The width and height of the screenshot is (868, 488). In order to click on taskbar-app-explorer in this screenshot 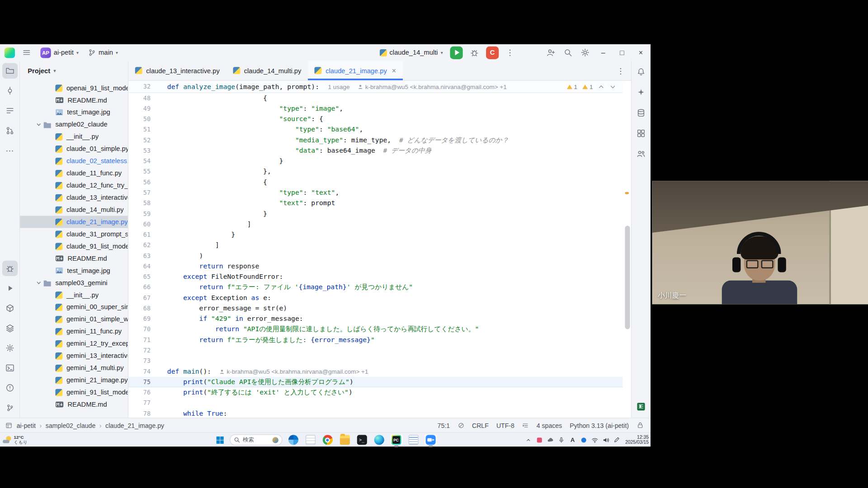, I will do `click(344, 440)`.